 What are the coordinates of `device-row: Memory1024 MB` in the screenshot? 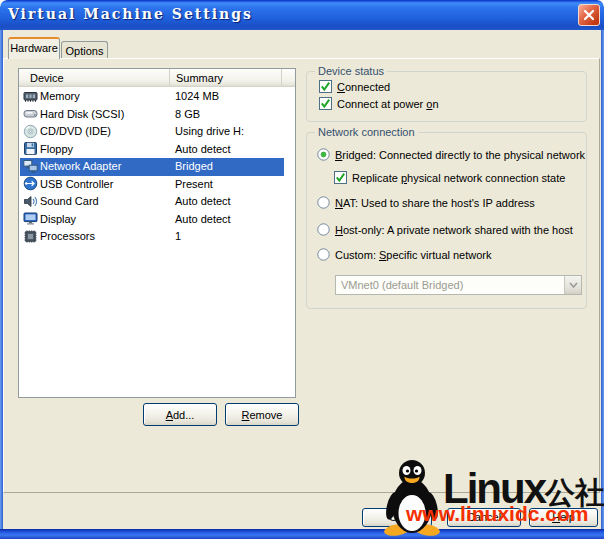 It's located at (152, 97).